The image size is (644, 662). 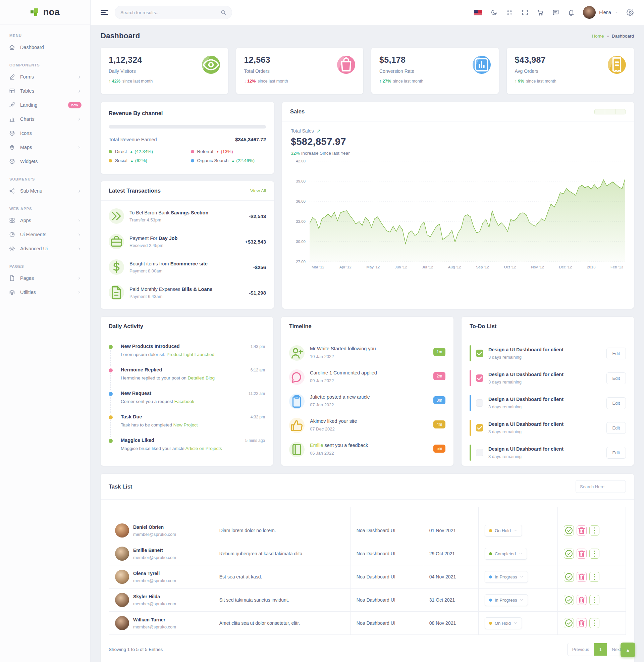 What do you see at coordinates (201, 378) in the screenshot?
I see `activity-link: Detailed Blog` at bounding box center [201, 378].